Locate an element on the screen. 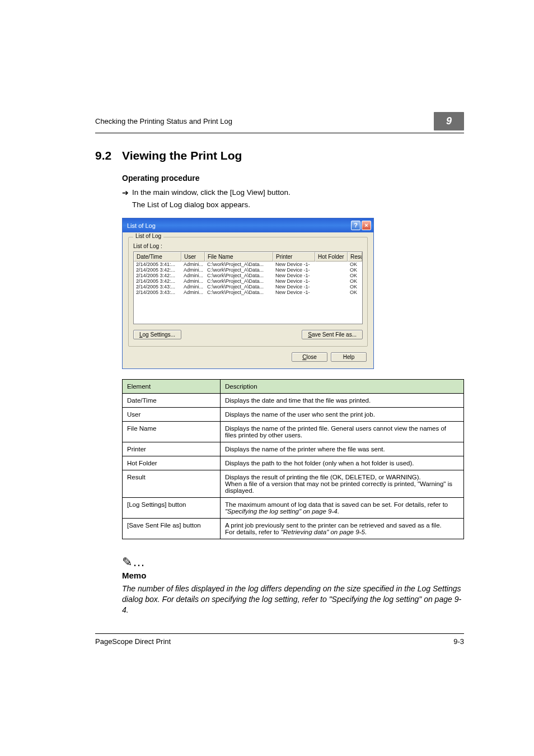  memo-label: Memo is located at coordinates (293, 576).